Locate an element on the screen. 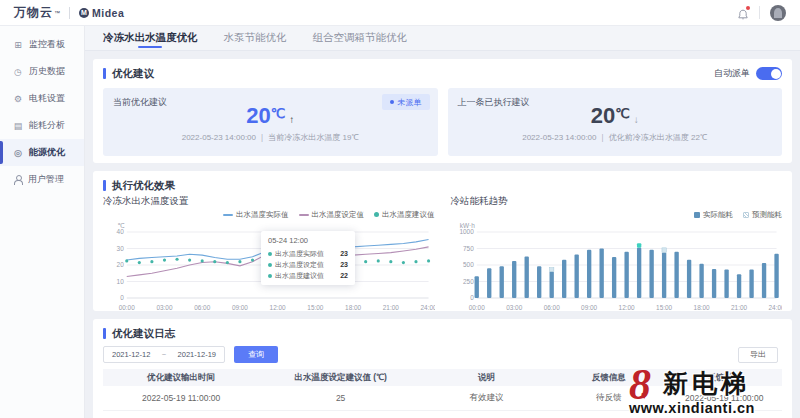 The height and width of the screenshot is (418, 800). sidebar-item-analysis: ▤能耗分析 is located at coordinates (42, 126).